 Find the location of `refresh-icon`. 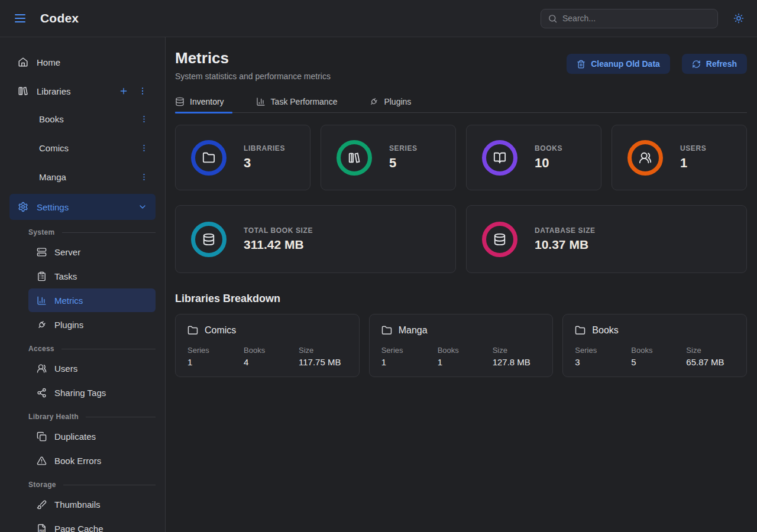

refresh-icon is located at coordinates (697, 64).